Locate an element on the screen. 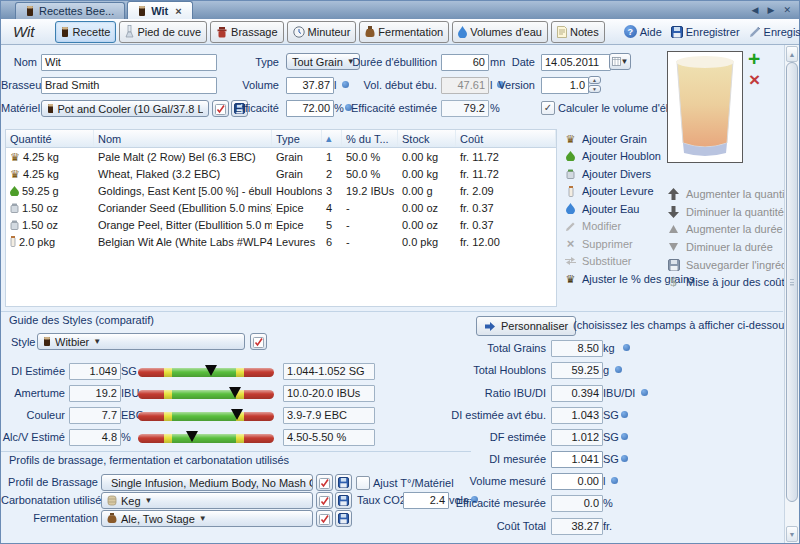  nav-close-icon: ✕ is located at coordinates (787, 10).